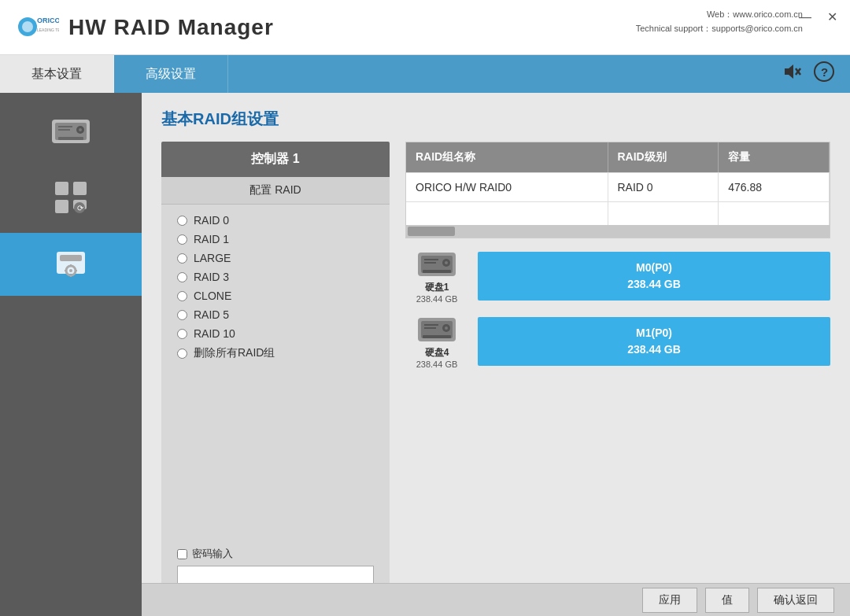  What do you see at coordinates (664, 157) in the screenshot?
I see `header-level: RAID级别` at bounding box center [664, 157].